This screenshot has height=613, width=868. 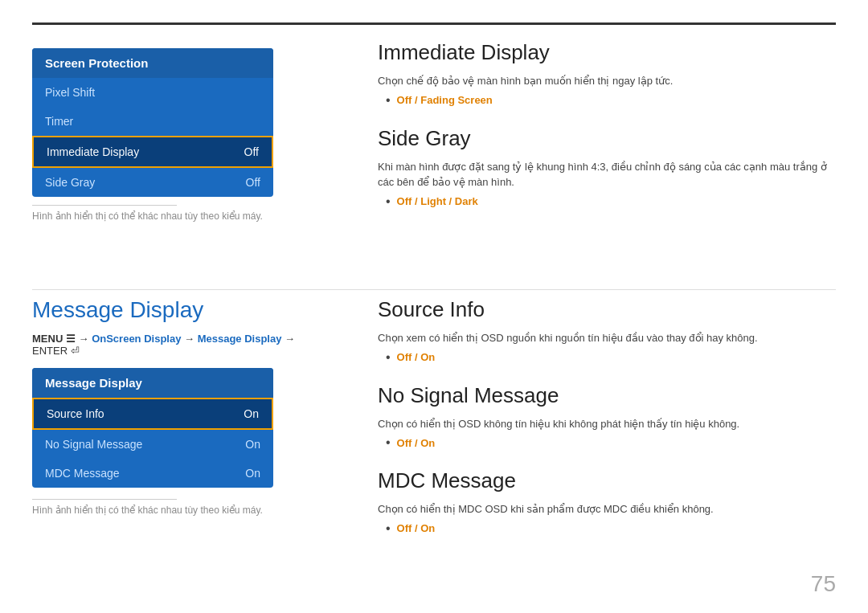 What do you see at coordinates (76, 414) in the screenshot?
I see `source-info-label: Source Info` at bounding box center [76, 414].